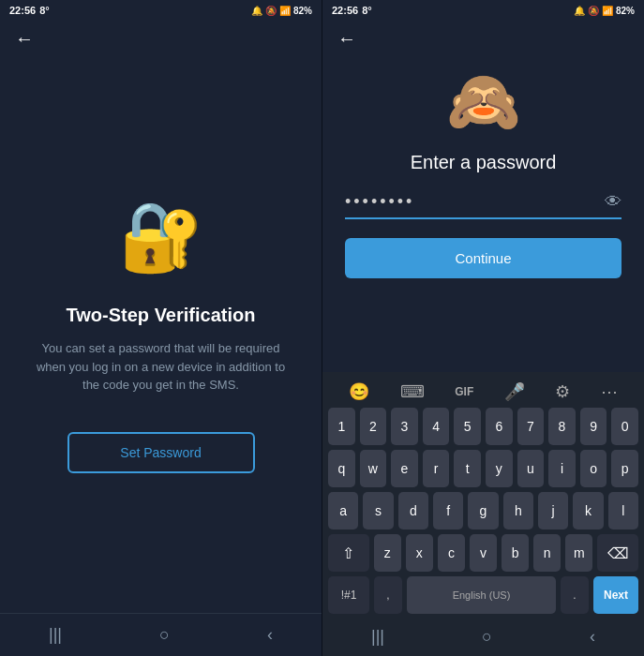  I want to click on key-t: t, so click(467, 469).